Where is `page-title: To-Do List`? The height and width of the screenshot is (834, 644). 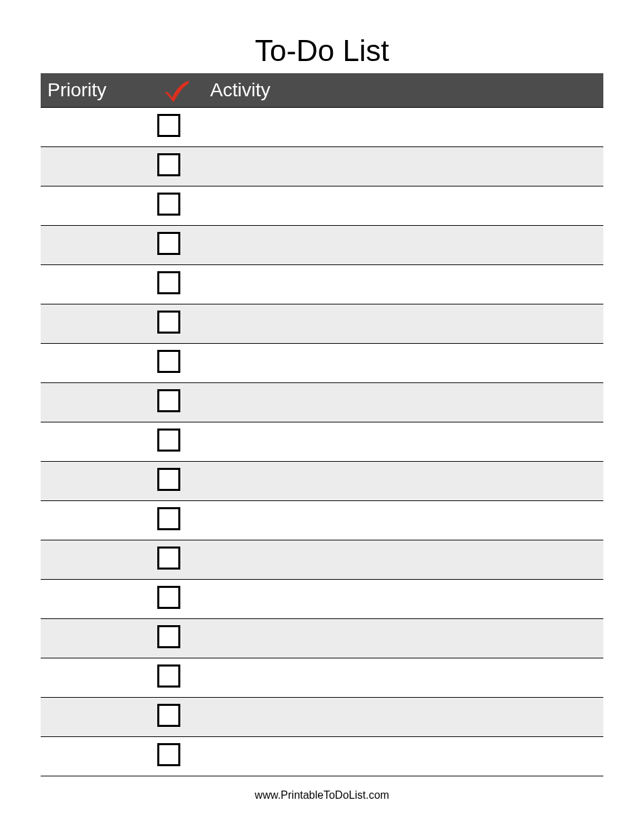 page-title: To-Do List is located at coordinates (322, 51).